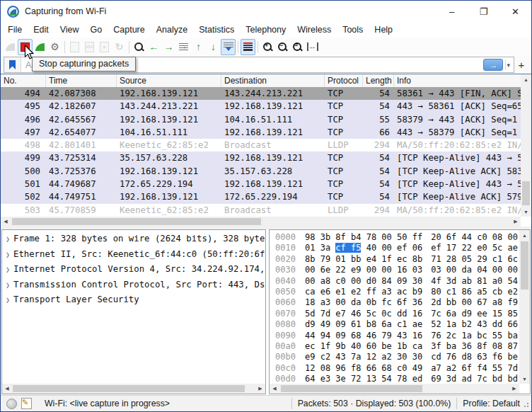 This screenshot has height=412, width=532. What do you see at coordinates (364, 270) in the screenshot?
I see `hex-bytes-left: 00 6e 22 e9 00 00 16 03` at bounding box center [364, 270].